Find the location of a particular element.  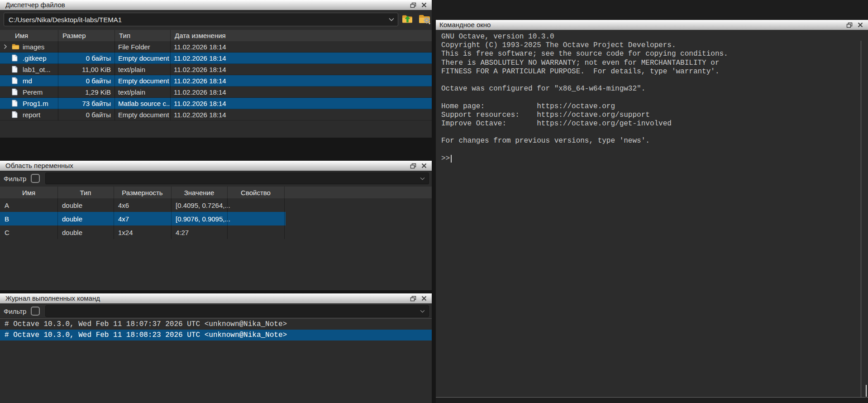

vertical-scrollbar is located at coordinates (866, 391).